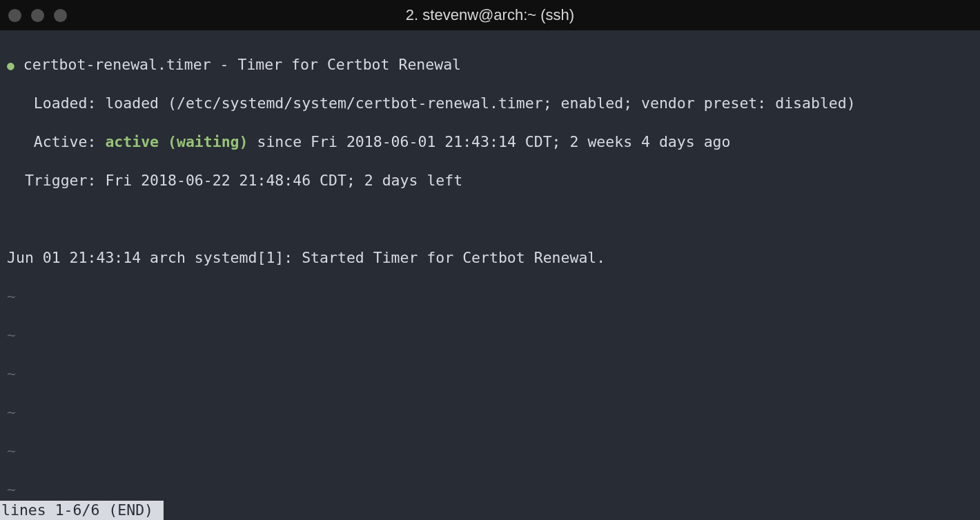 Image resolution: width=980 pixels, height=520 pixels. Describe the element at coordinates (284, 181) in the screenshot. I see `trigger-value: Fri 2018-06-22 21:48:46 CDT; 2 days left` at that location.